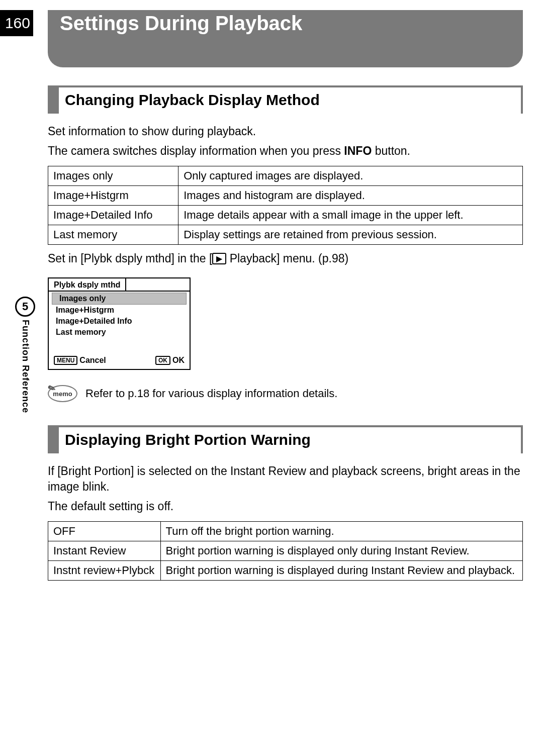  I want to click on page-header: 160 Settings During Playback, so click(272, 33).